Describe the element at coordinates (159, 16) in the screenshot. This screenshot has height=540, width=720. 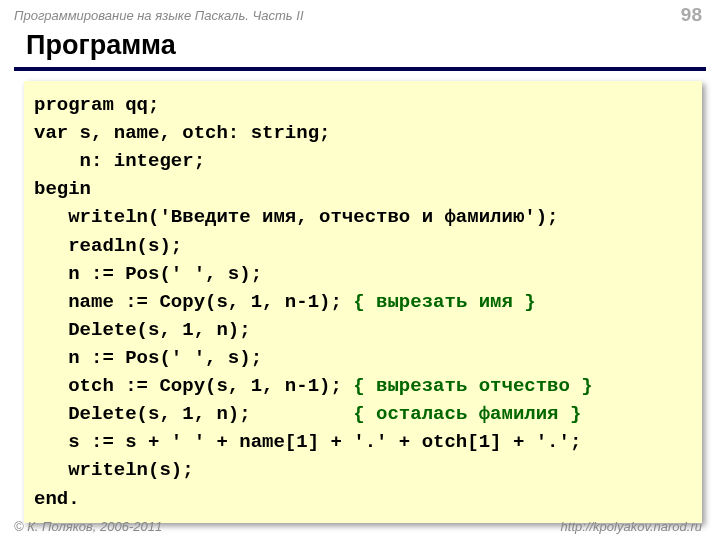
I see `course-title: Программирование на языке Паскаль. Часть…` at that location.